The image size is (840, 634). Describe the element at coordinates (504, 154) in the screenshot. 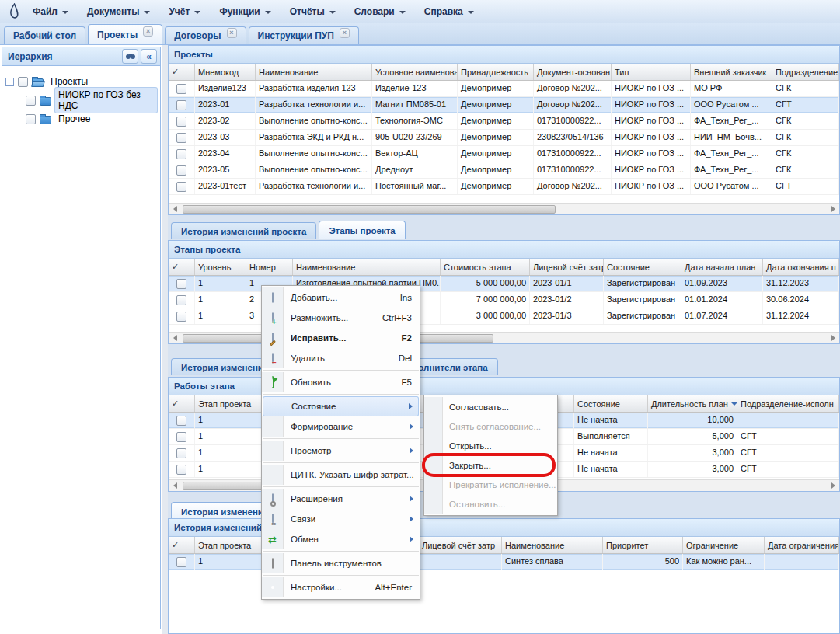

I see `table-row: 2023-04Выполнение опытно-конс...Вектор-А…` at that location.